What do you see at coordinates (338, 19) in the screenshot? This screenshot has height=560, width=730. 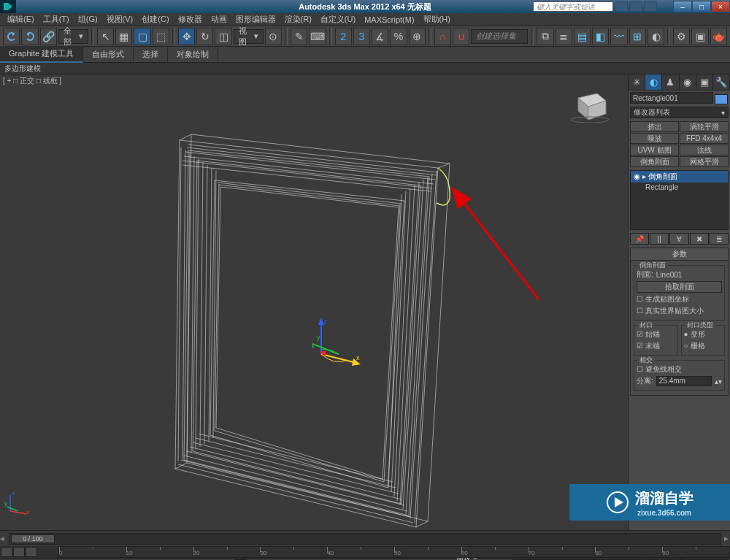 I see `menu-custom: 自定义(U)` at bounding box center [338, 19].